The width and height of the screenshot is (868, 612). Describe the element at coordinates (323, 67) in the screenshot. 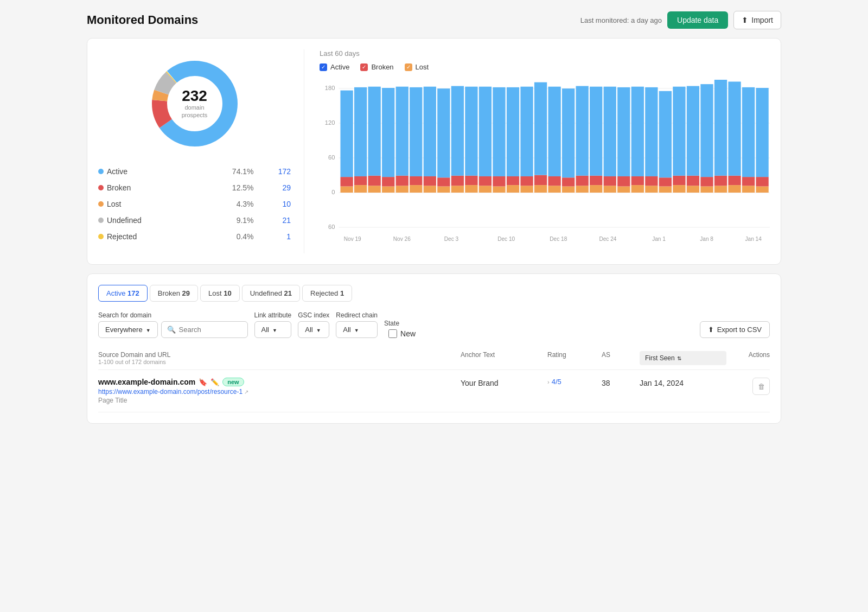

I see `active-checkbox: ✓` at that location.